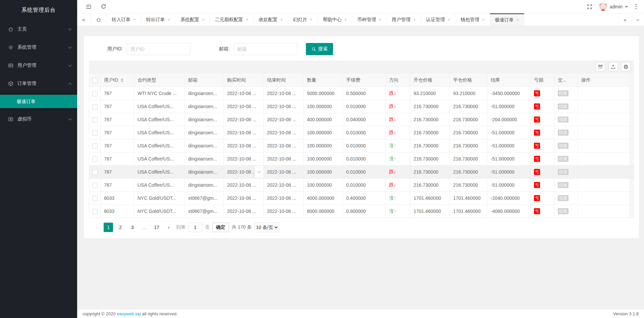 This screenshot has height=318, width=644. I want to click on menu-collapse-icon, so click(89, 7).